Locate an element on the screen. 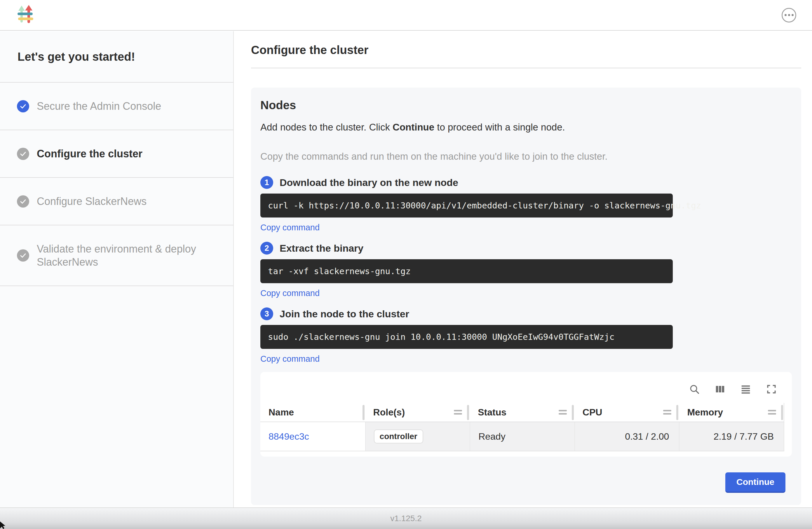  column-label: Memory is located at coordinates (705, 412).